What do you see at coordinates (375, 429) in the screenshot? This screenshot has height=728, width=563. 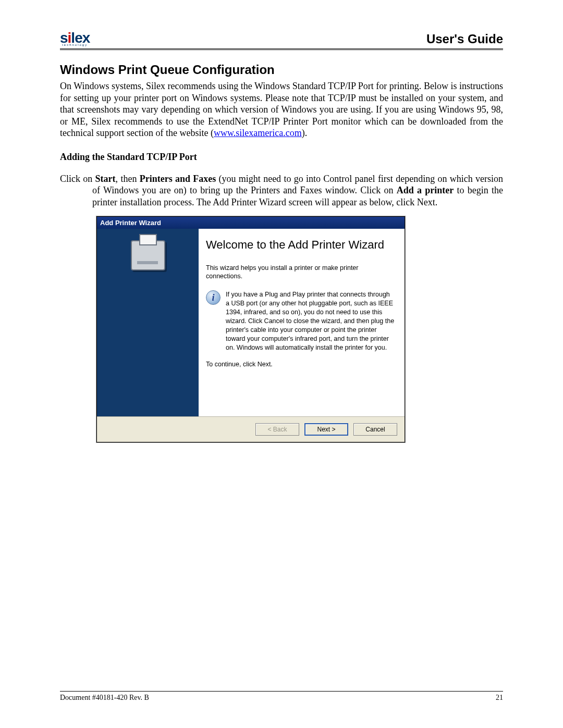 I see `cancel-button: Cancel` at bounding box center [375, 429].